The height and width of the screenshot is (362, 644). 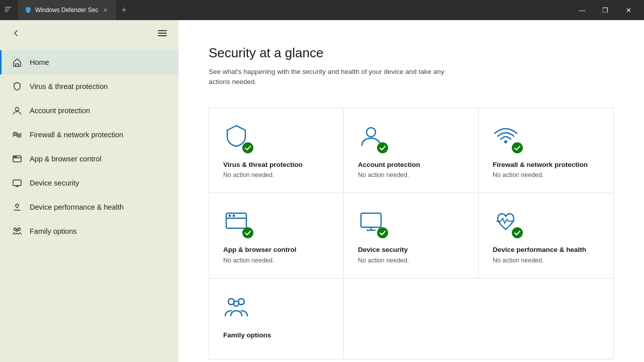 What do you see at coordinates (54, 183) in the screenshot?
I see `sidebar-label-device-security: Device security` at bounding box center [54, 183].